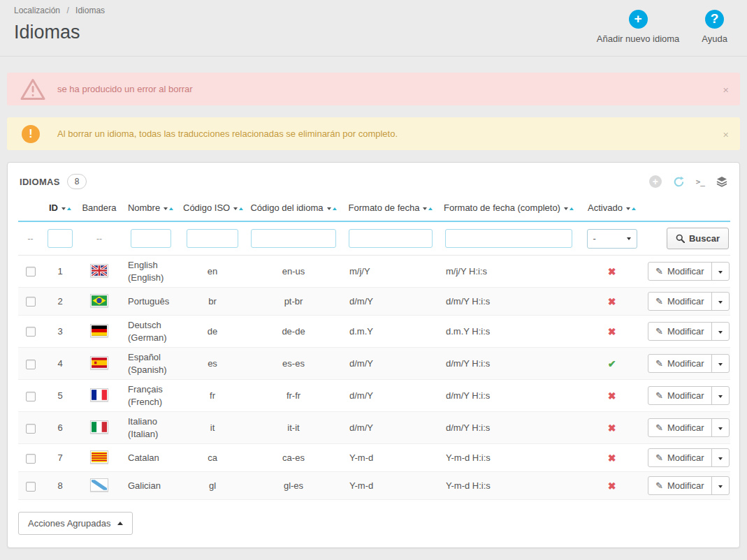 Image resolution: width=747 pixels, height=560 pixels. What do you see at coordinates (375, 396) in the screenshot?
I see `language-row-fr: 5Français (French)frfr-frd/m/Yd/m/Y H:i:…` at bounding box center [375, 396].